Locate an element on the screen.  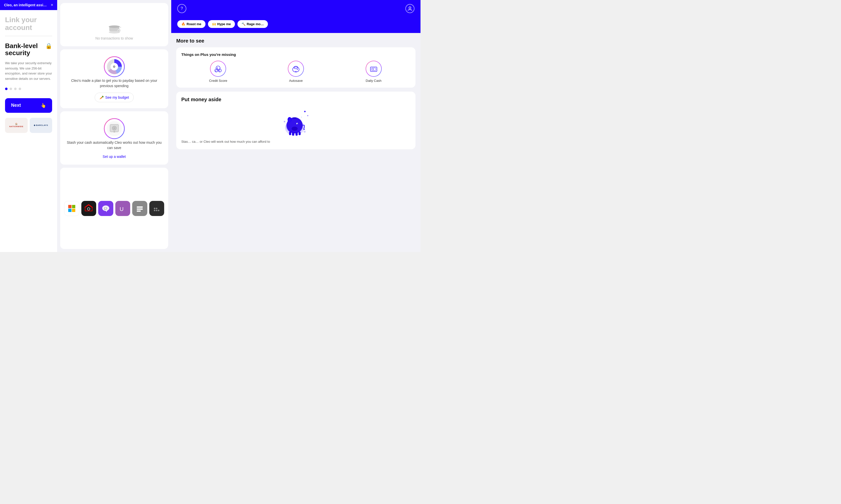
app-icon-4: U is located at coordinates (123, 209).